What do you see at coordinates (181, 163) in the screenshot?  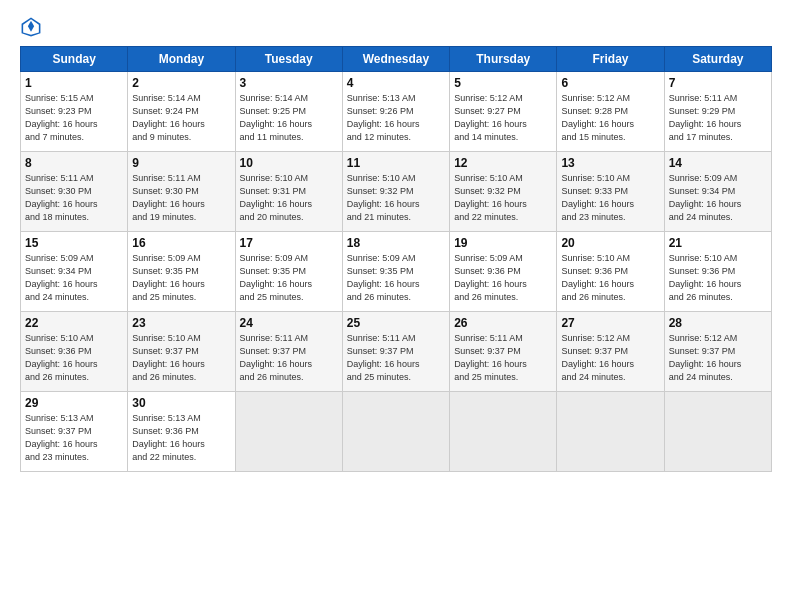 I see `day-number: 9` at bounding box center [181, 163].